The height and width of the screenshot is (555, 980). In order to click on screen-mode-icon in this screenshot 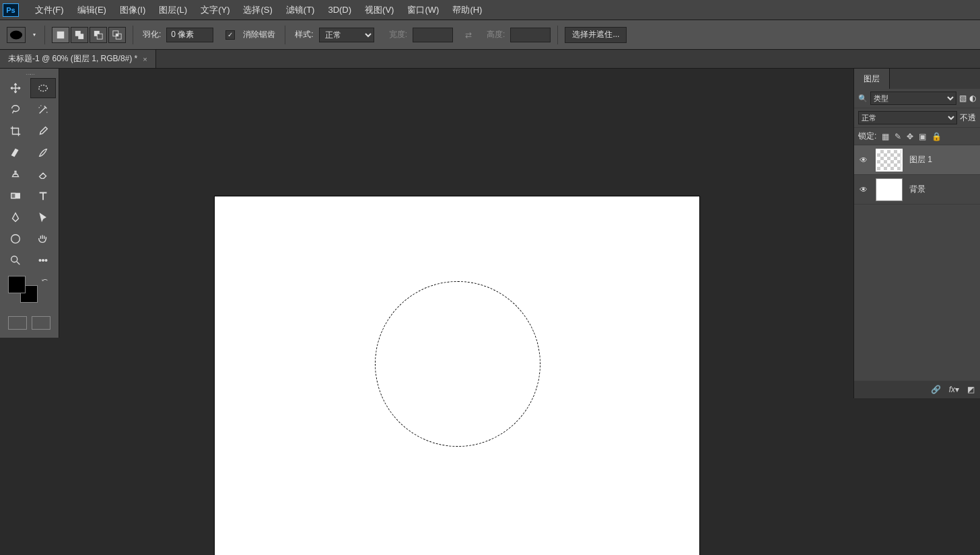, I will do `click(41, 323)`.